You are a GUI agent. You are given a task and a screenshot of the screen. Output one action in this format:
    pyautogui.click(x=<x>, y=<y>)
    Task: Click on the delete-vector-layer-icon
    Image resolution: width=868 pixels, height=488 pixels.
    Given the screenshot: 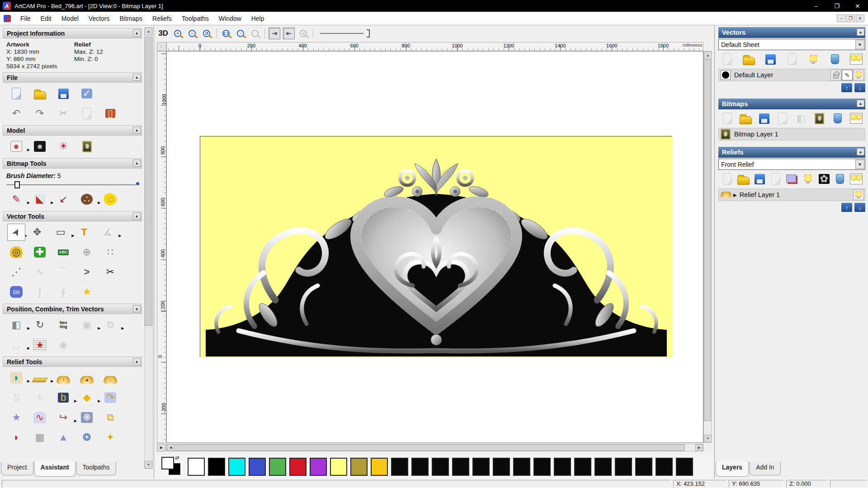 What is the action you would take?
    pyautogui.click(x=835, y=59)
    